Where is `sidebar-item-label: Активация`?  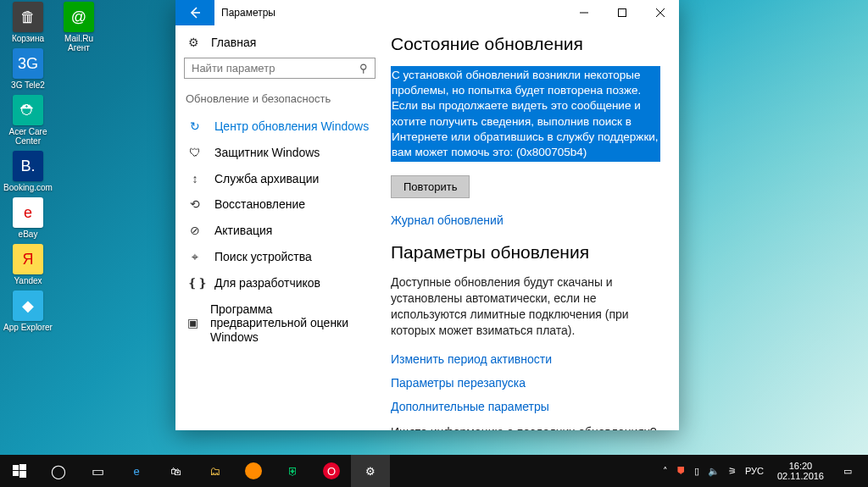 sidebar-item-label: Активация is located at coordinates (243, 230).